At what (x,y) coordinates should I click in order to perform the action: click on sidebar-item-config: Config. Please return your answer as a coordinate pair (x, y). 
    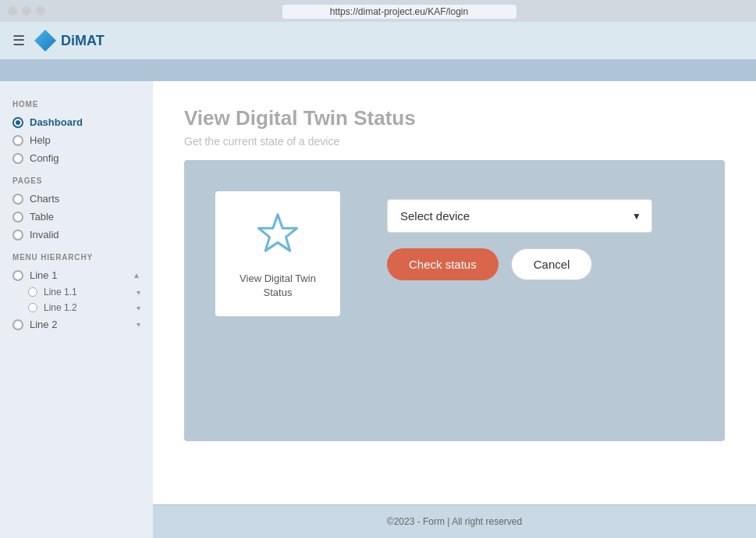
    Looking at the image, I should click on (76, 158).